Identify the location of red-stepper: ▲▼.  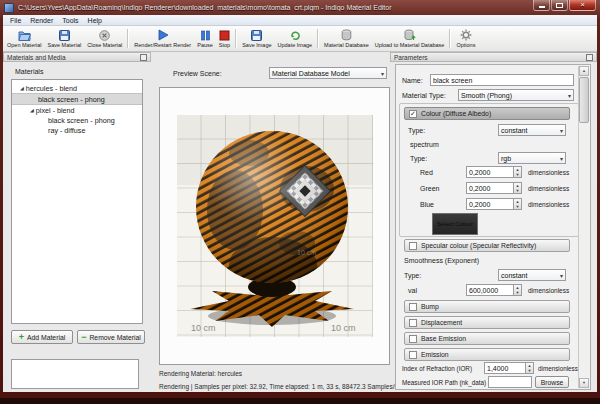
(518, 172).